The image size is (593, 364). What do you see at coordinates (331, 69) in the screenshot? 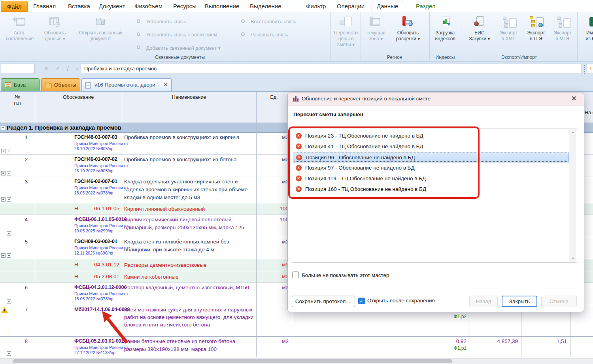
I see `formula-input: Пробивка и закладка проемов` at bounding box center [331, 69].